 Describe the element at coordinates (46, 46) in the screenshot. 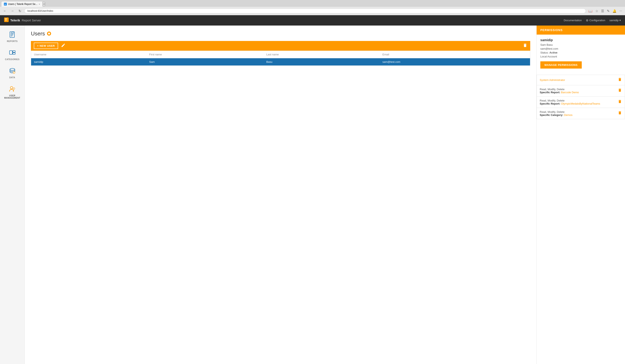

I see `new-user-button: + NEW USER` at that location.